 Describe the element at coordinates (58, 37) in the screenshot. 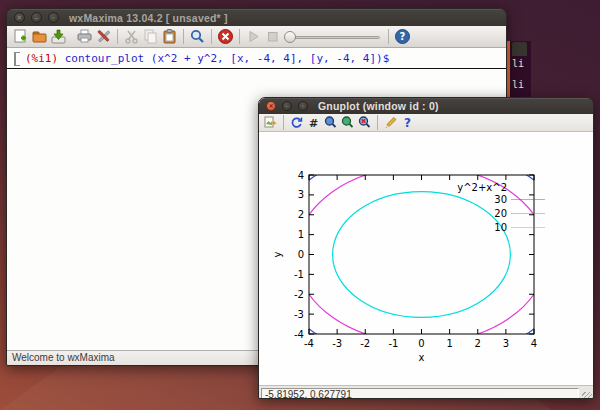

I see `save-icon` at that location.